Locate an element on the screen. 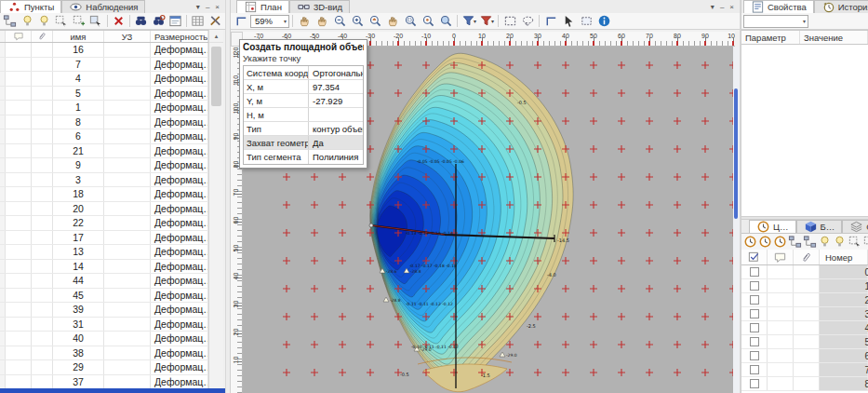 Image resolution: width=868 pixels, height=393 pixels. table-row: 44Деформац… is located at coordinates (104, 281).